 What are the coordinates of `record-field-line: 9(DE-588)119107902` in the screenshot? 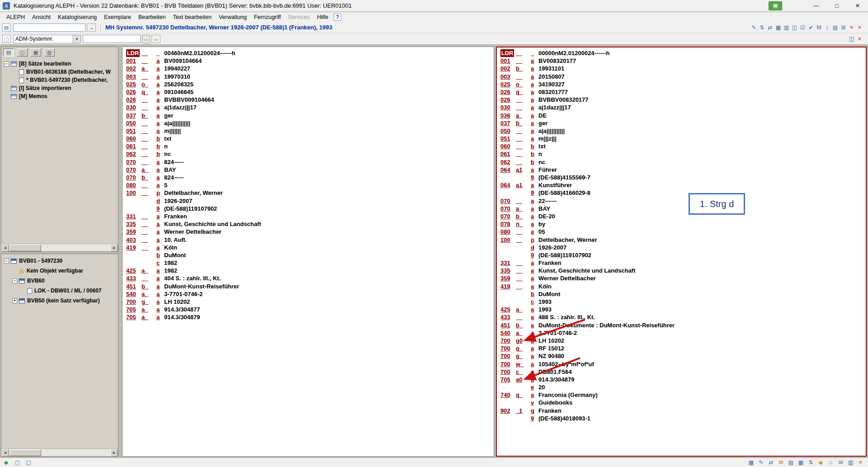 It's located at (308, 209).